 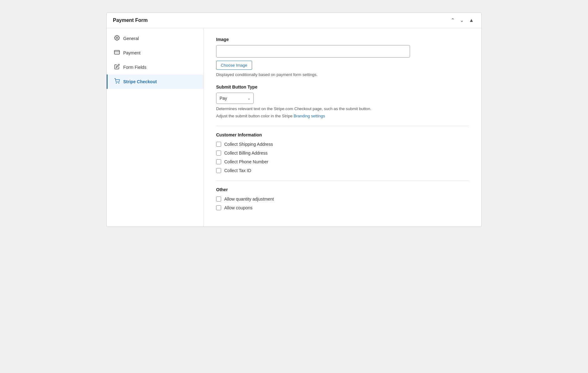 I want to click on panel-down-button: ⌄, so click(x=462, y=20).